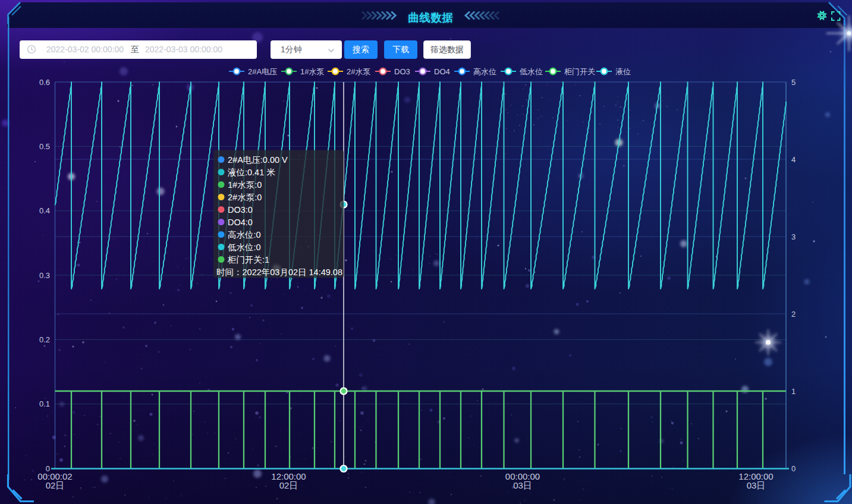 This screenshot has height=504, width=852. I want to click on svg-text: 2, so click(793, 314).